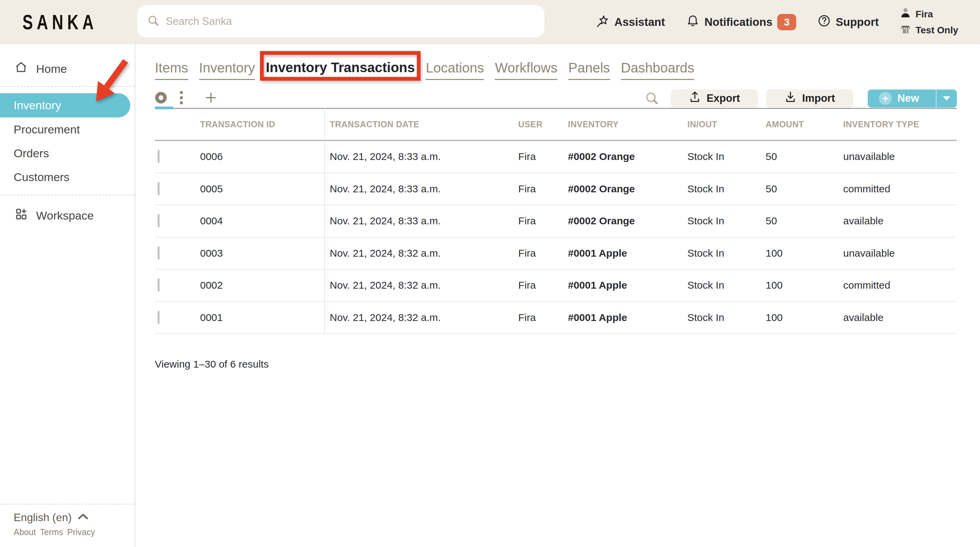  Describe the element at coordinates (631, 22) in the screenshot. I see `assistant-button: Assistant` at that location.